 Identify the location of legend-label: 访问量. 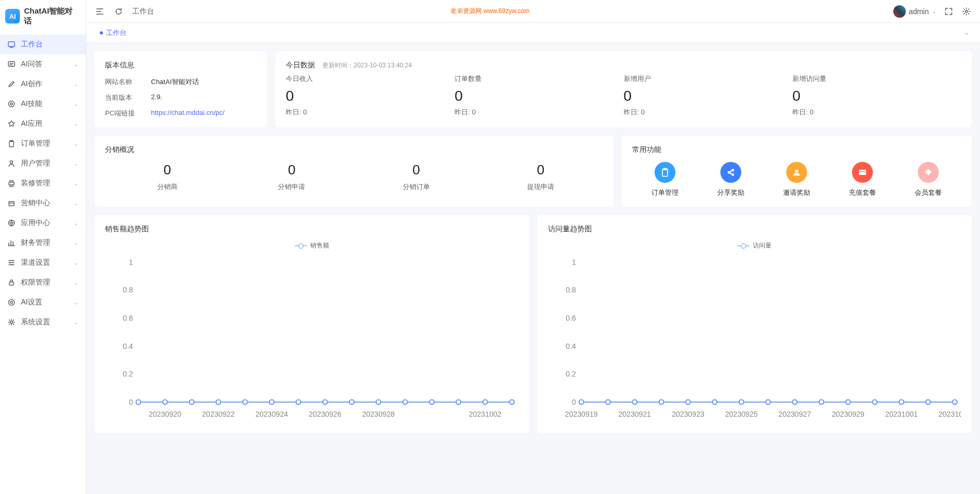
(762, 245).